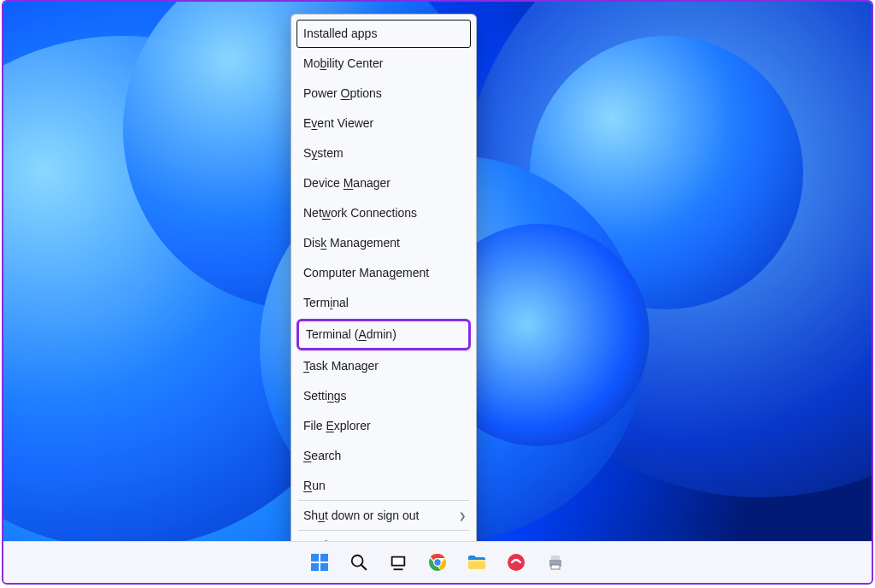 The height and width of the screenshot is (588, 875). What do you see at coordinates (384, 335) in the screenshot?
I see `winx-item-terminal-admin: Terminal (Admin)` at bounding box center [384, 335].